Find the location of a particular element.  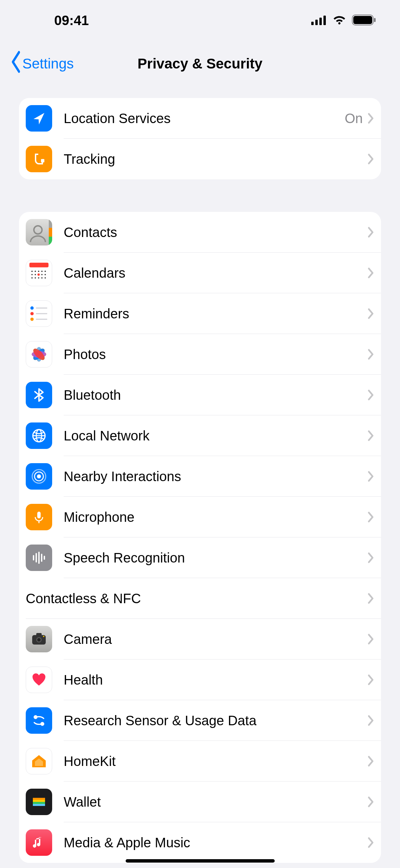

row-speech-recognition: Speech Recognition is located at coordinates (200, 558).